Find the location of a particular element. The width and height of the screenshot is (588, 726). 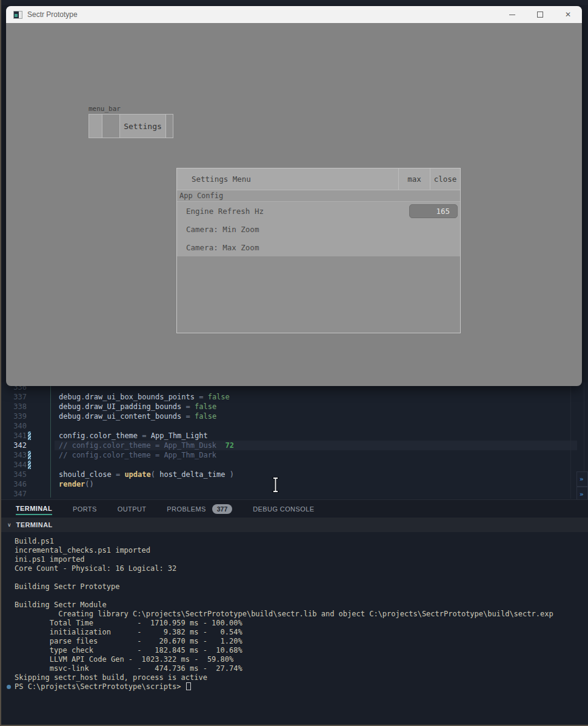

app-icon is located at coordinates (18, 15).